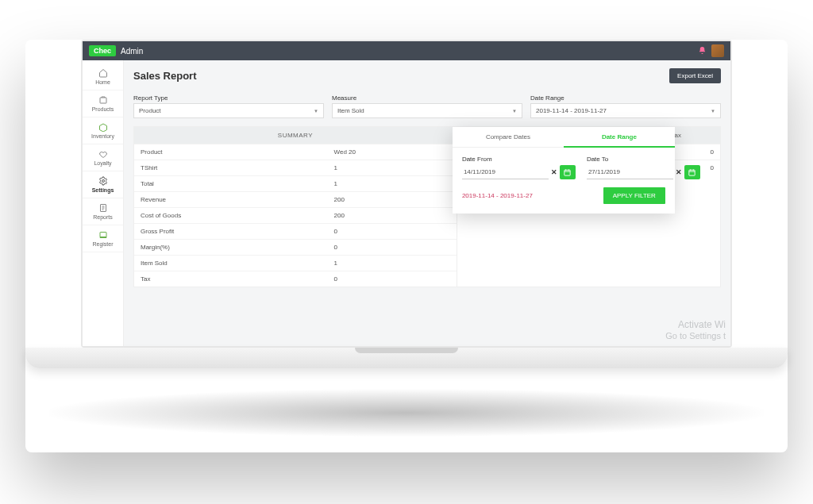 This screenshot has height=504, width=813. I want to click on sidebar-item-label: Register, so click(102, 244).